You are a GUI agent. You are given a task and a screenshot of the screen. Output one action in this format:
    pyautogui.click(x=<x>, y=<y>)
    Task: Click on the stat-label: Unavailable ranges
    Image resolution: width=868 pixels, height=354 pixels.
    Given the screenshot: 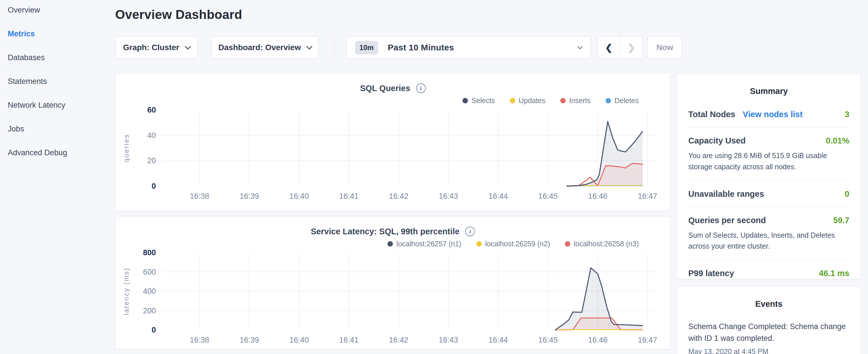 What is the action you would take?
    pyautogui.click(x=726, y=194)
    